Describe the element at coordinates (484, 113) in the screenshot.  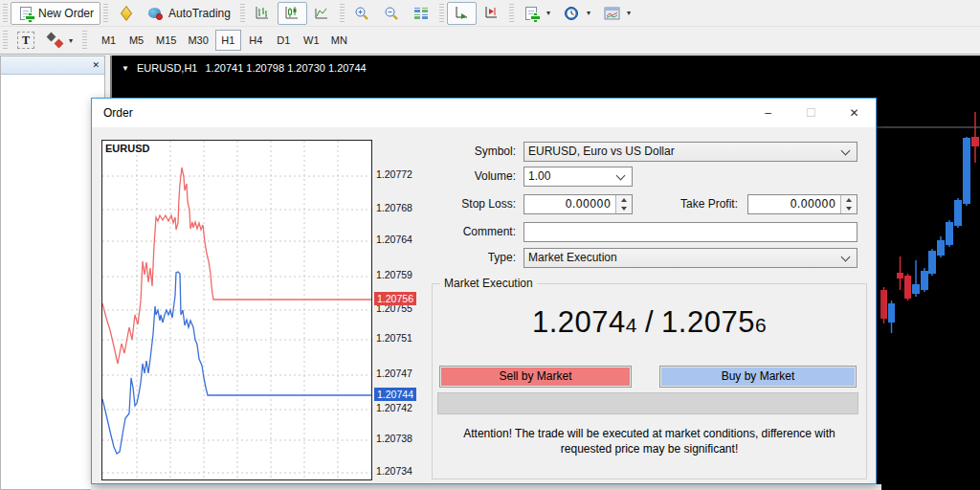
I see `dialog-titlebar: Order – ☐ ✕` at that location.